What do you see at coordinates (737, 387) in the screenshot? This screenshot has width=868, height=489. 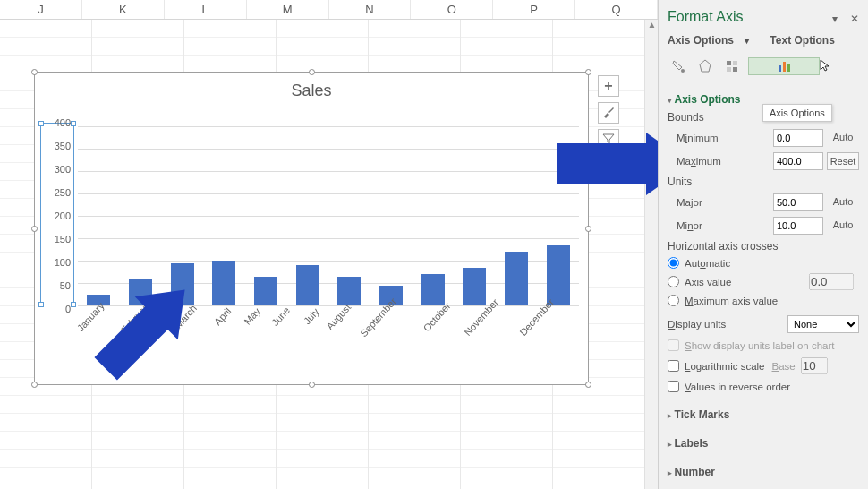 I see `reverse-label: Values in reverse order` at bounding box center [737, 387].